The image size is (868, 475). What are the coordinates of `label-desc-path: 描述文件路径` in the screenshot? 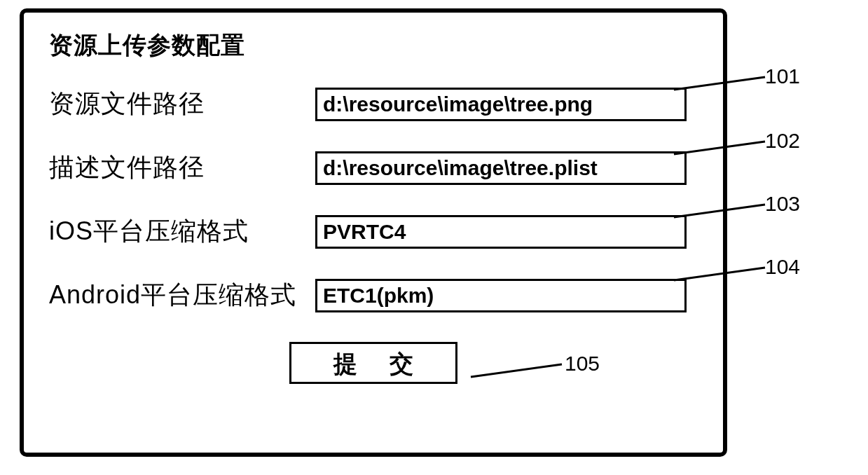 It's located at (182, 168).